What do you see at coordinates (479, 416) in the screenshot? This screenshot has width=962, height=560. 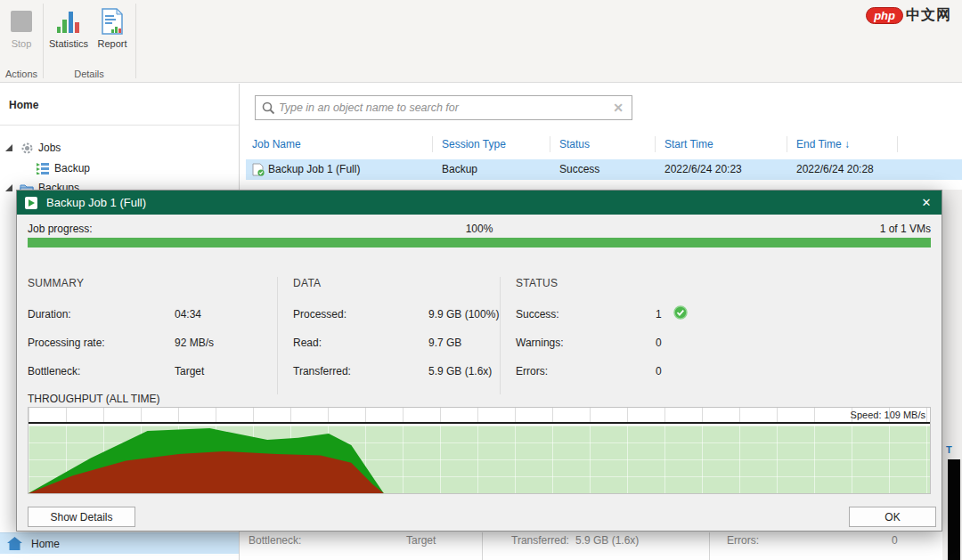 I see `chart-top-band: Speed: 109 MB/s` at bounding box center [479, 416].